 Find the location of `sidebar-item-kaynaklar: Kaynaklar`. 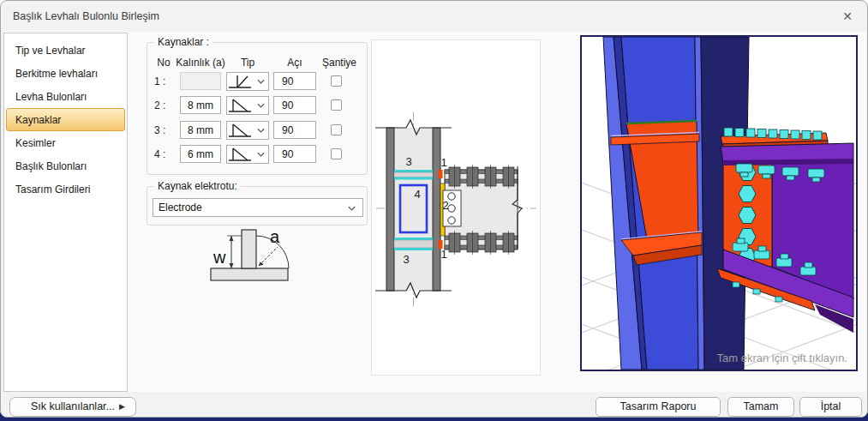

sidebar-item-kaynaklar: Kaynaklar is located at coordinates (65, 120).